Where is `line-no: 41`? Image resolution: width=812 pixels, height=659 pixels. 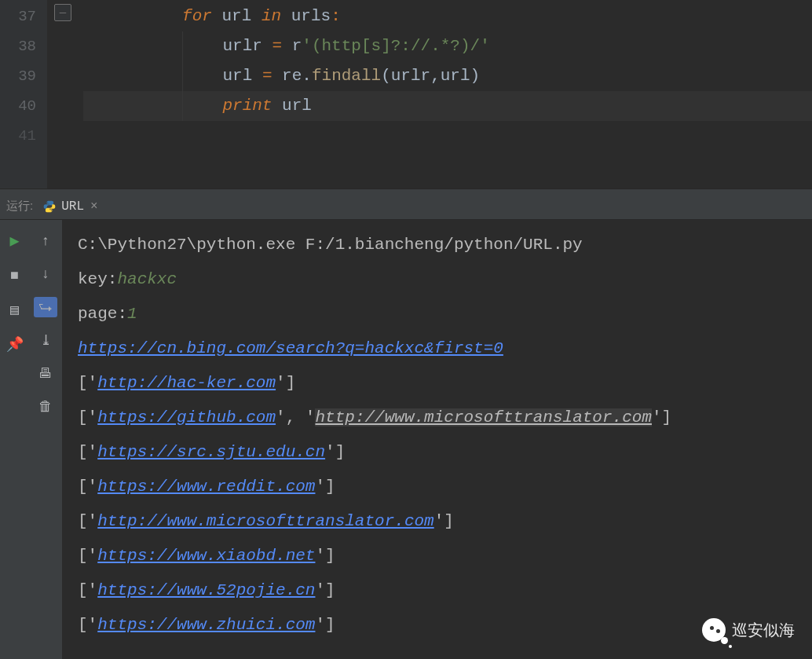 line-no: 41 is located at coordinates (18, 136).